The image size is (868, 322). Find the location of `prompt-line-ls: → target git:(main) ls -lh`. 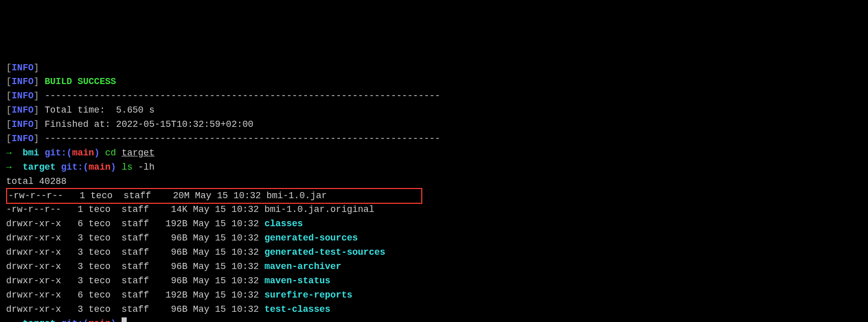

prompt-line-ls: → target git:(main) ls -lh is located at coordinates (434, 168).